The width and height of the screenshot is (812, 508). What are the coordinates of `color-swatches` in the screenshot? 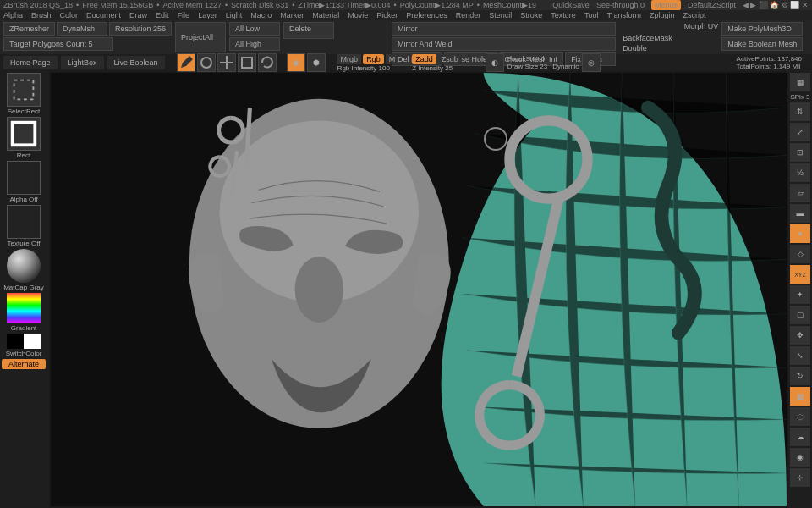 It's located at (24, 341).